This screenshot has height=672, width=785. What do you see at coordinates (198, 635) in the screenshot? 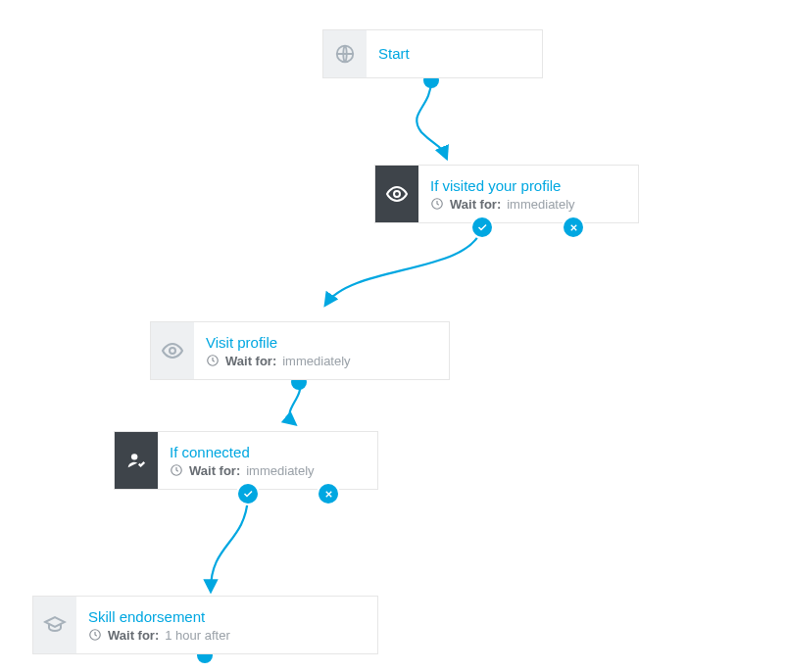
I see `wait-value: 1 hour after` at bounding box center [198, 635].